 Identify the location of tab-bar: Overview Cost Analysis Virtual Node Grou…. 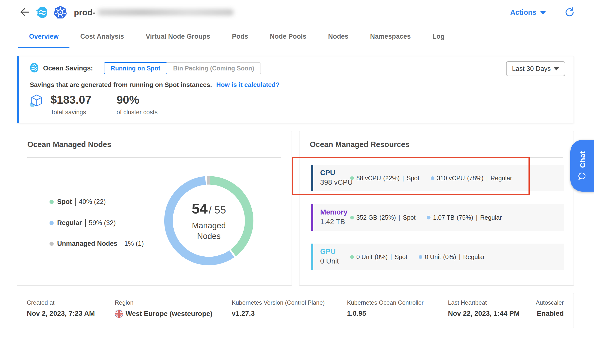
(297, 37).